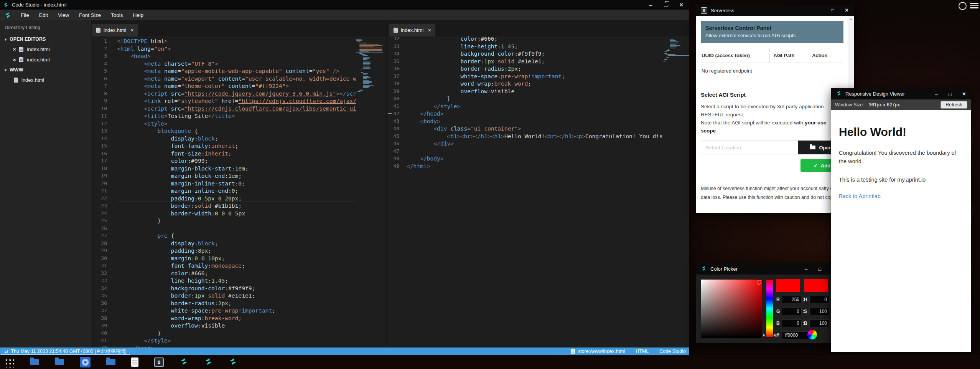 The height and width of the screenshot is (369, 980). What do you see at coordinates (236, 124) in the screenshot?
I see `code-line: <style>` at bounding box center [236, 124].